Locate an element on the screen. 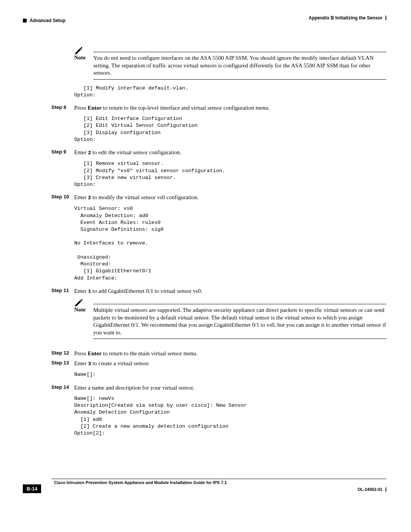 The width and height of the screenshot is (411, 532). footer-guide-title: Cisco Intrusion Prevention System Applia… is located at coordinates (140, 482).